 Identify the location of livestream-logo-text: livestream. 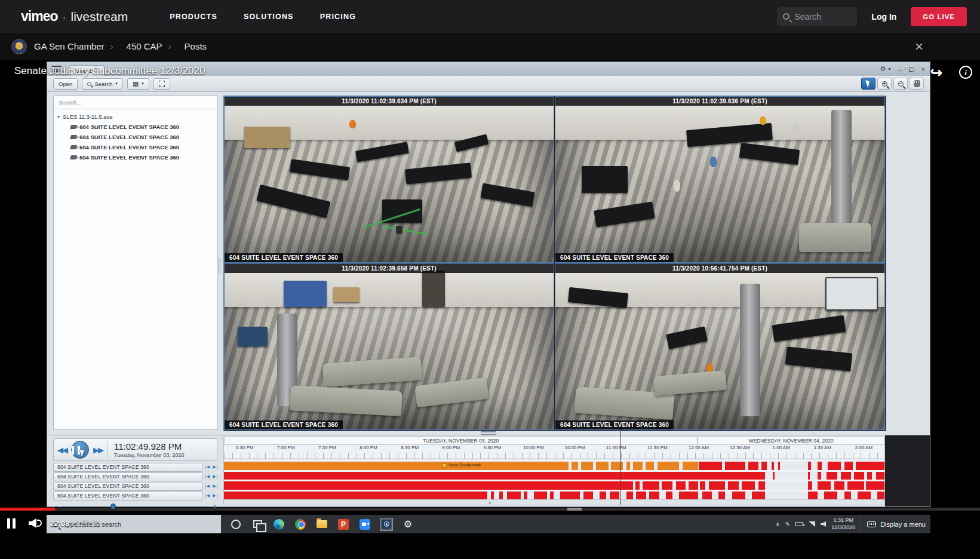
(99, 17).